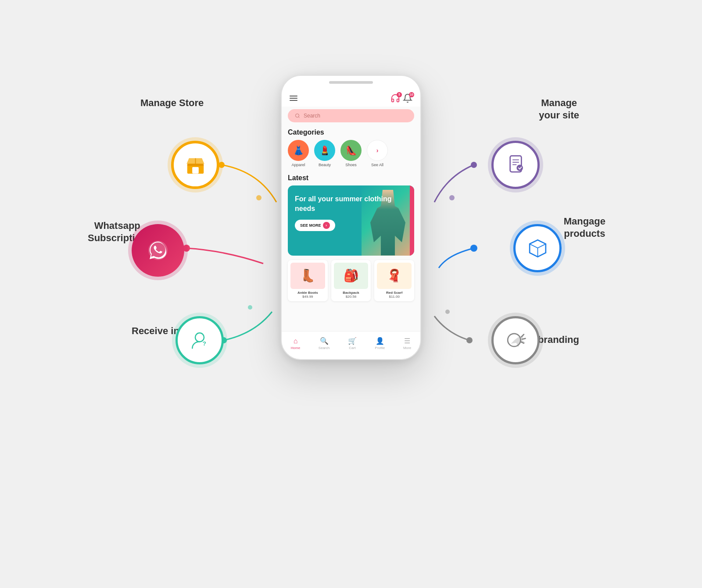 The height and width of the screenshot is (588, 702). What do you see at coordinates (351, 133) in the screenshot?
I see `categories-title: Categories` at bounding box center [351, 133].